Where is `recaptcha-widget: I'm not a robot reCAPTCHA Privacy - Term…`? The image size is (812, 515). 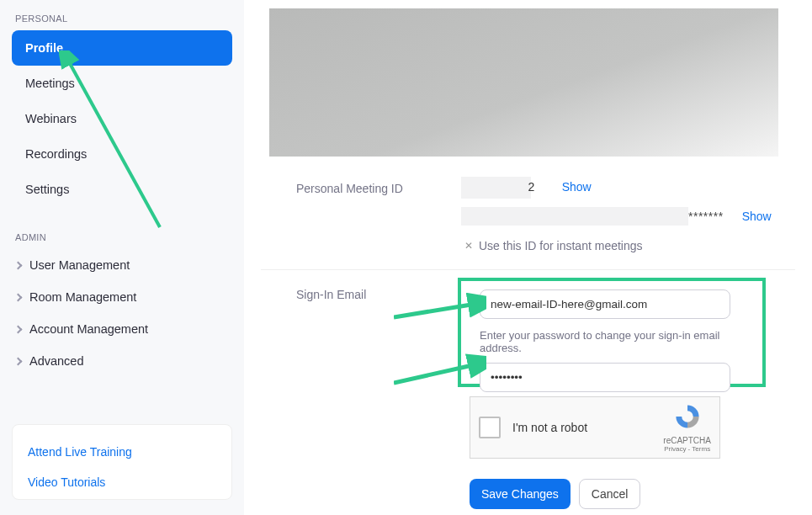 recaptcha-widget: I'm not a robot reCAPTCHA Privacy - Term… is located at coordinates (595, 427).